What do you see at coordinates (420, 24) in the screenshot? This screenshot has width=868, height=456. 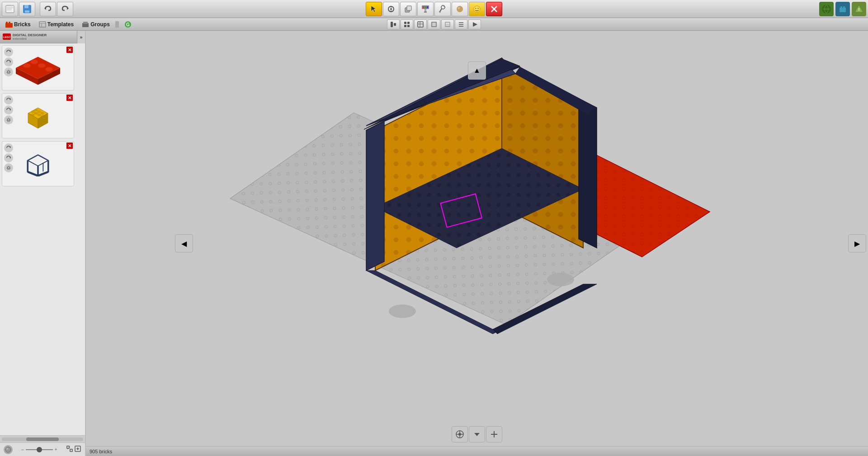 I see `view-grid-button` at bounding box center [420, 24].